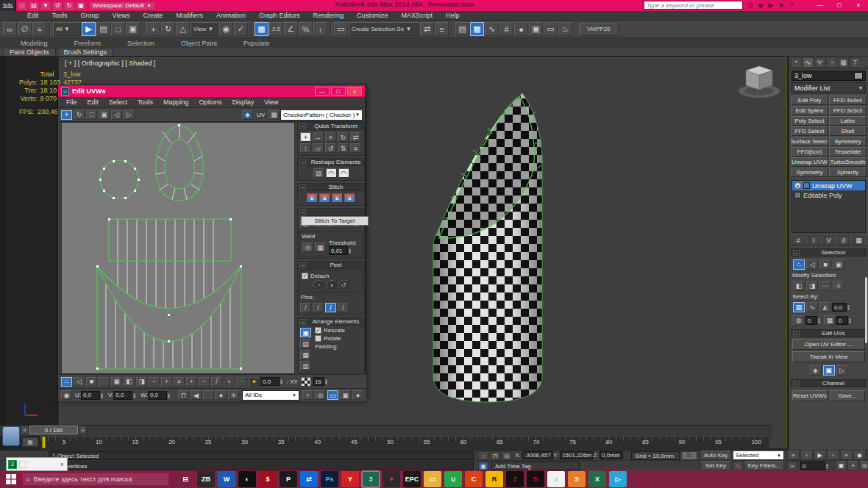 The width and height of the screenshot is (868, 488). I want to click on teamviewer-icon: ⇄, so click(309, 479).